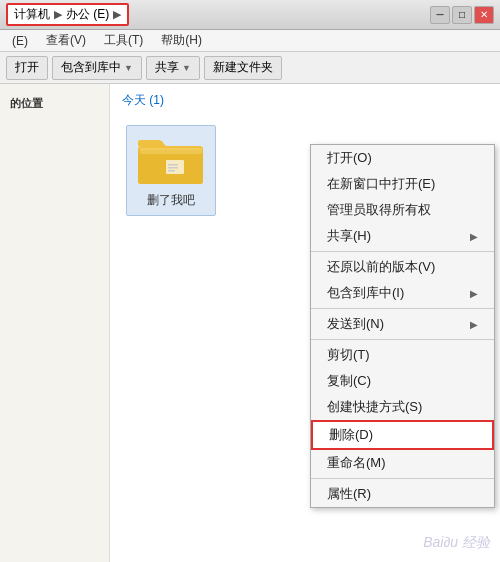 This screenshot has height=562, width=500. Describe the element at coordinates (250, 15) in the screenshot. I see `title-bar: 计算机 ▶ 办公 (E) ▶ ─ □ ✕` at that location.